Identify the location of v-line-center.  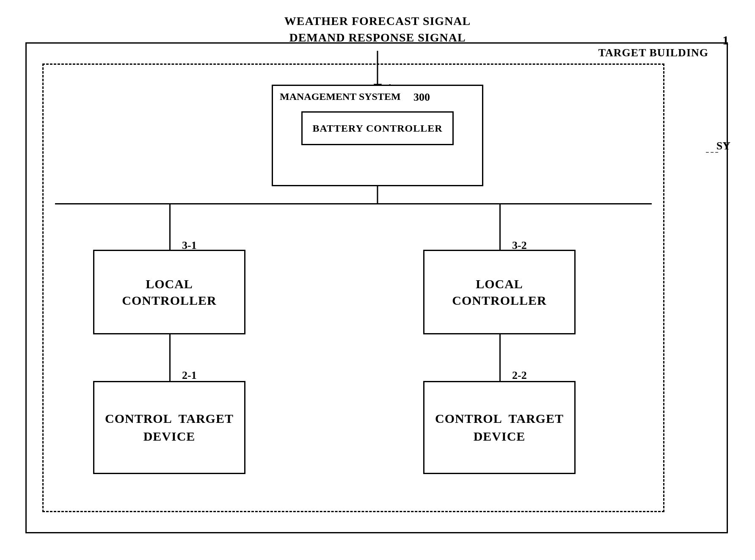
(378, 196).